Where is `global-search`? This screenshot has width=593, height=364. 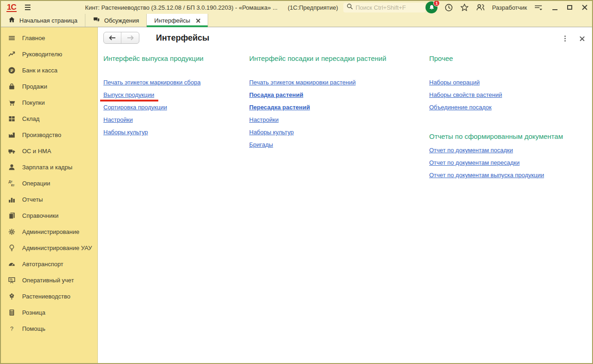
global-search is located at coordinates (384, 7).